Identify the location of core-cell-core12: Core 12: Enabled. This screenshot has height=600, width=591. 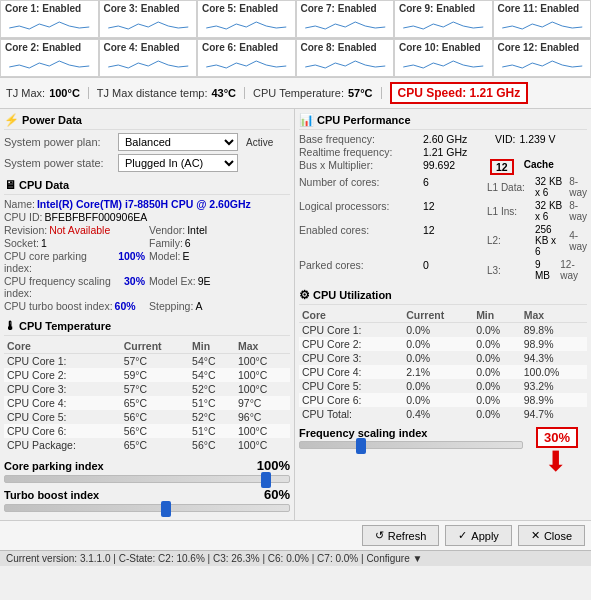
(542, 58).